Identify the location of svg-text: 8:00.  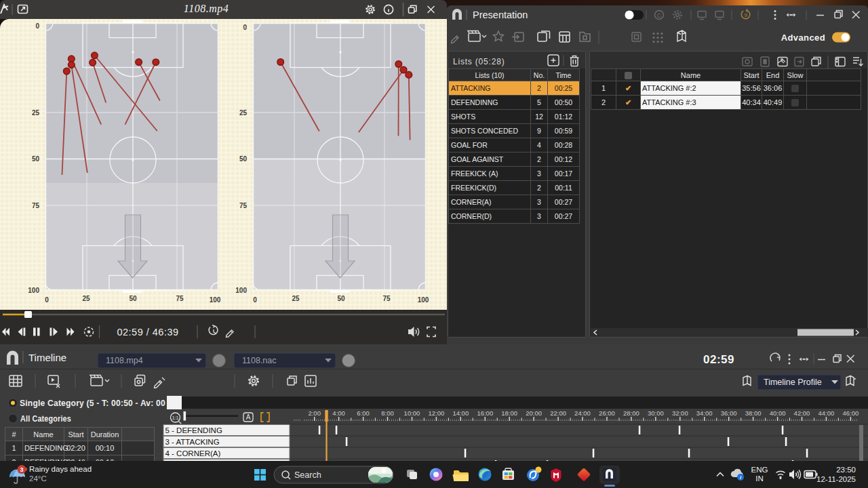
(388, 413).